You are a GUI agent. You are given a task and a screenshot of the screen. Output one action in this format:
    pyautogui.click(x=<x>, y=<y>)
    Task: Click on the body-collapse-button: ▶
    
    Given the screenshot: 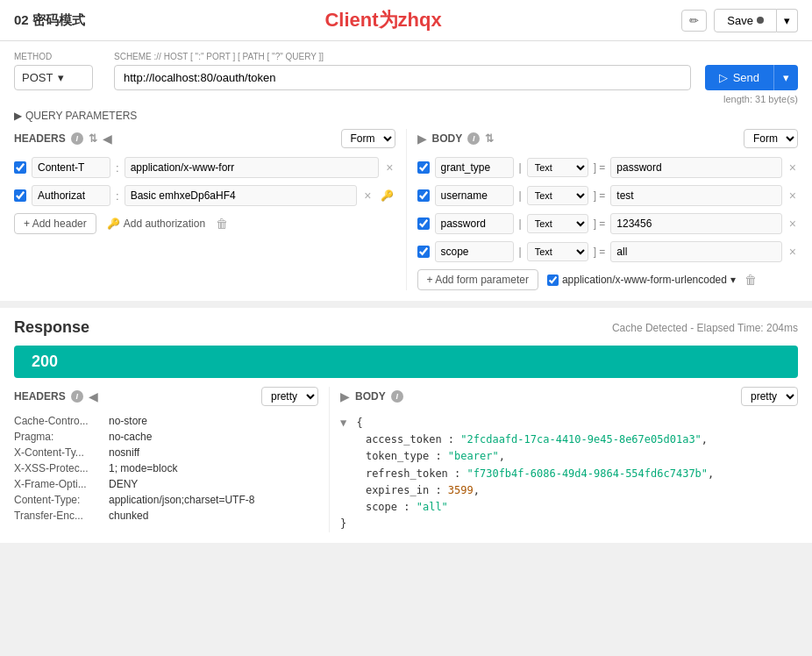 What is the action you would take?
    pyautogui.click(x=423, y=139)
    